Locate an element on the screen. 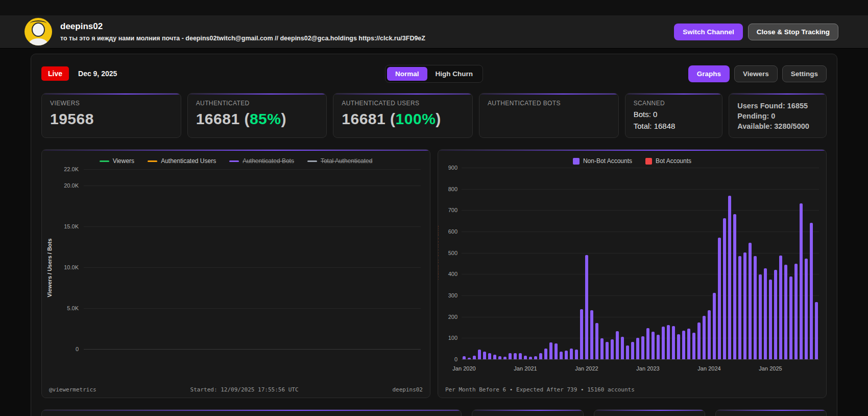  channel-avatar is located at coordinates (38, 32).